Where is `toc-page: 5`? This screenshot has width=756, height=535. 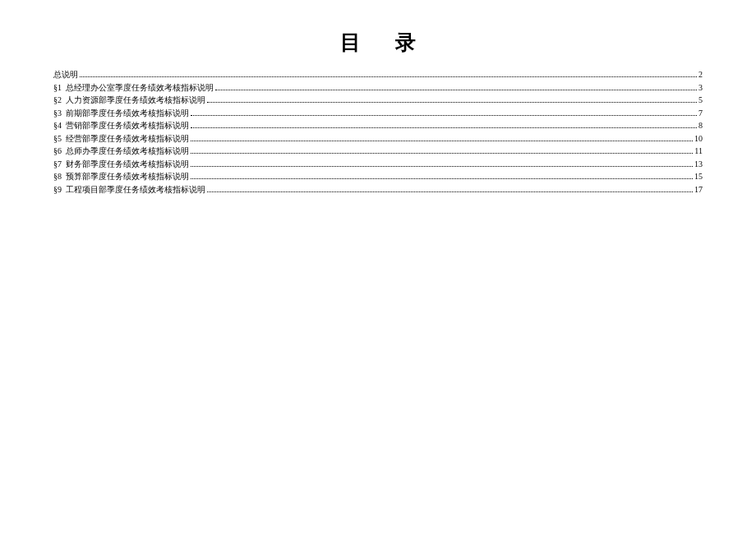
toc-page: 5 is located at coordinates (700, 100).